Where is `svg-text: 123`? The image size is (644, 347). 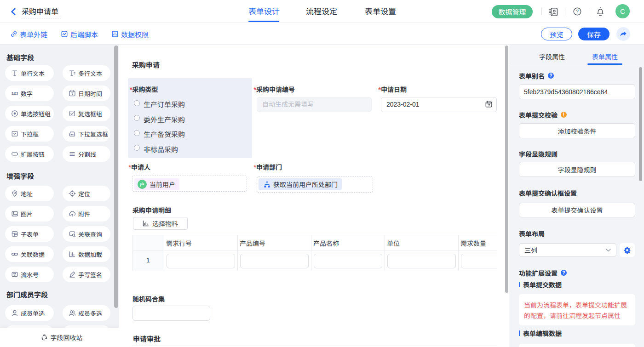 svg-text: 123 is located at coordinates (15, 93).